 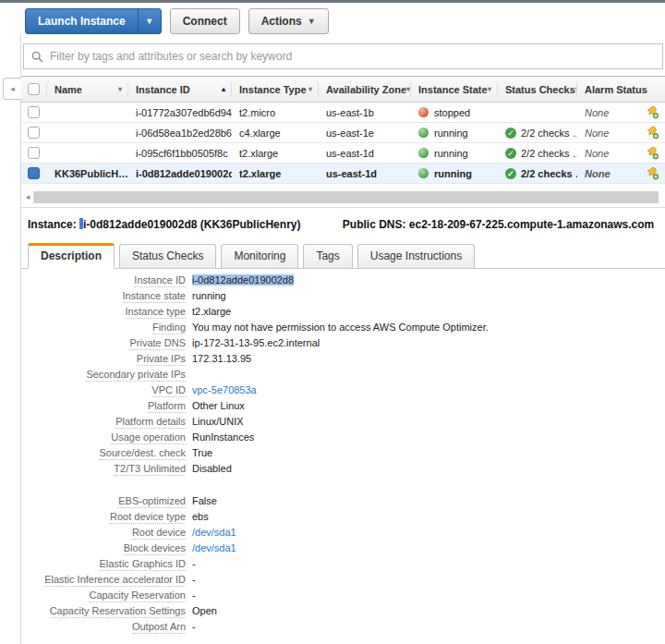 I want to click on field-label: Finding, so click(x=169, y=328).